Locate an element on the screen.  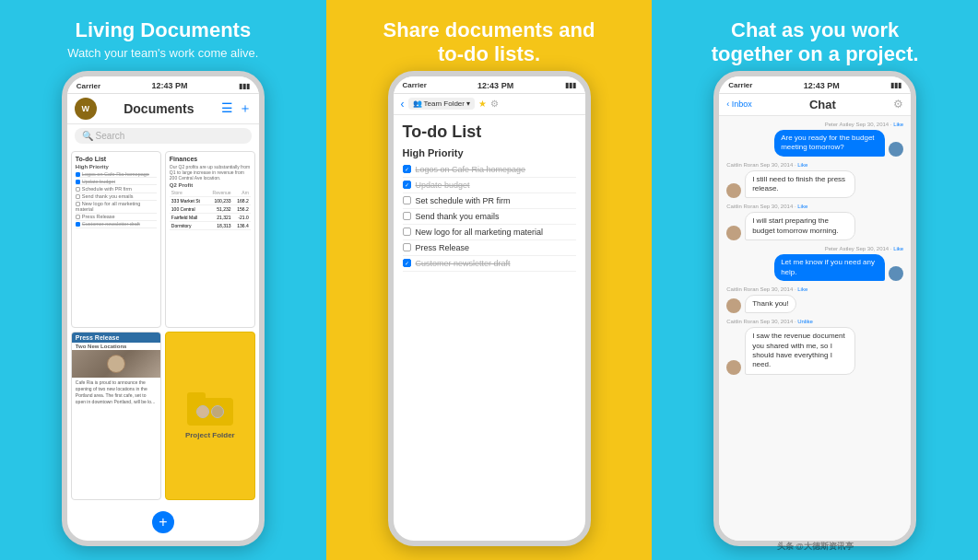
bubble-1: Are you ready for the budget meeting tom… is located at coordinates (830, 144).